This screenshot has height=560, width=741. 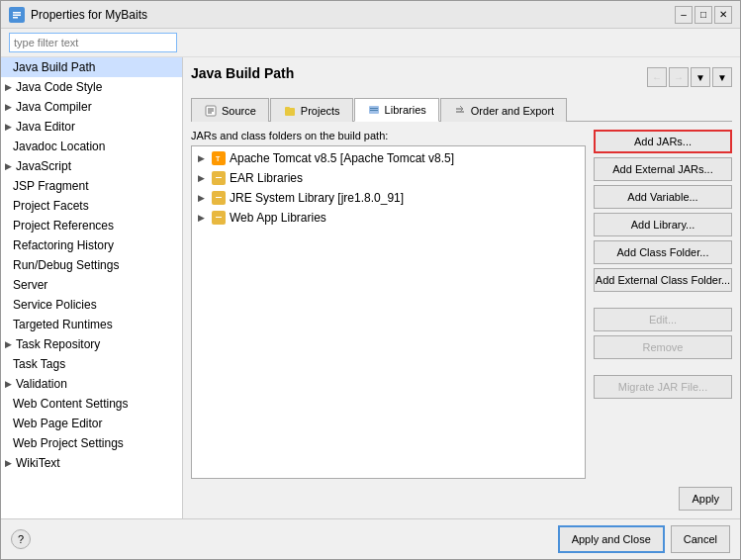 What do you see at coordinates (91, 186) in the screenshot?
I see `sidebar-item-jsp-fragment: JSP Fragment` at bounding box center [91, 186].